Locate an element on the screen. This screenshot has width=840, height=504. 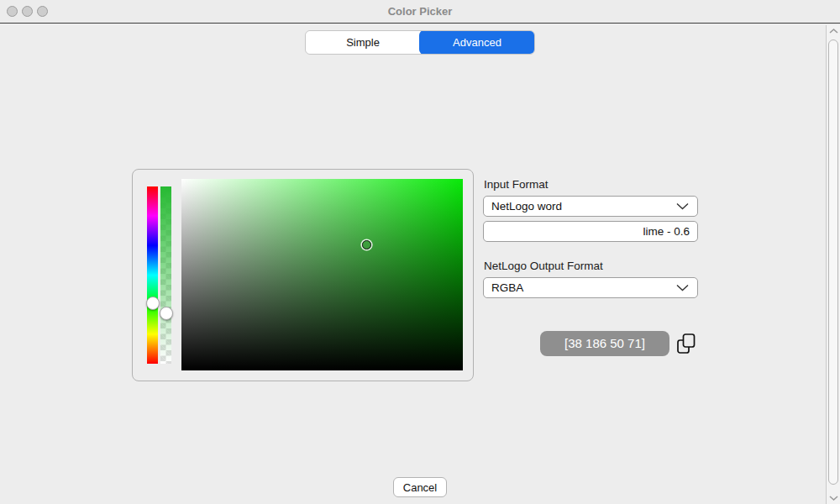
hue-slider-thumb is located at coordinates (153, 303).